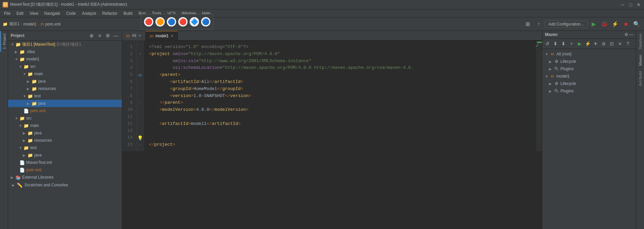 The image size is (644, 229). What do you see at coordinates (49, 36) in the screenshot?
I see `sidebar-title: Project` at bounding box center [49, 36].